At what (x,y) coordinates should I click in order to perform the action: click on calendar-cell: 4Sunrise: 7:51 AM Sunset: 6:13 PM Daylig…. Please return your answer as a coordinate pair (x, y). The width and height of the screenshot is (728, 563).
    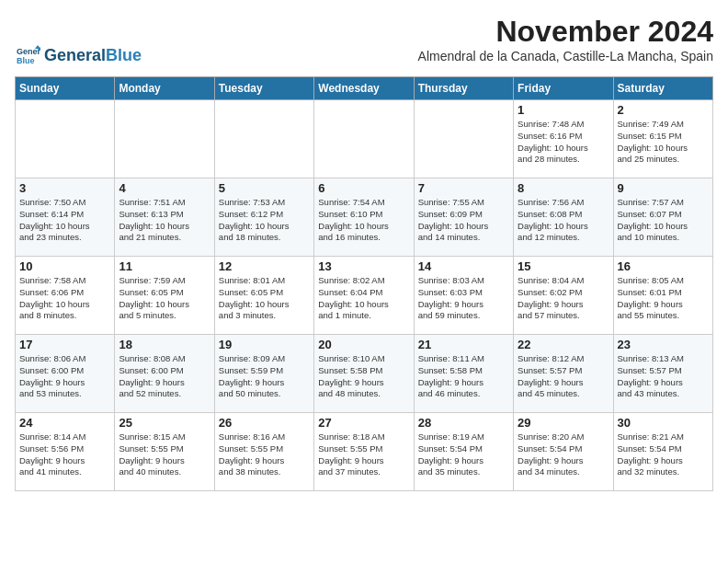
    Looking at the image, I should click on (165, 217).